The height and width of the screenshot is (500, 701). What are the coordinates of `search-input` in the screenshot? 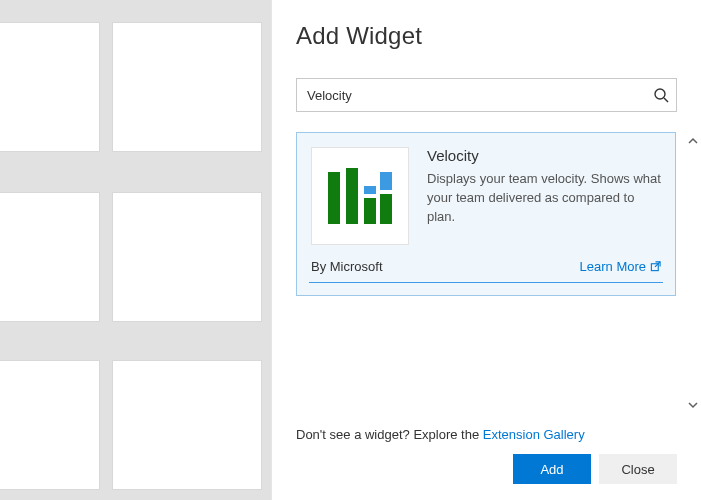 It's located at (486, 95).